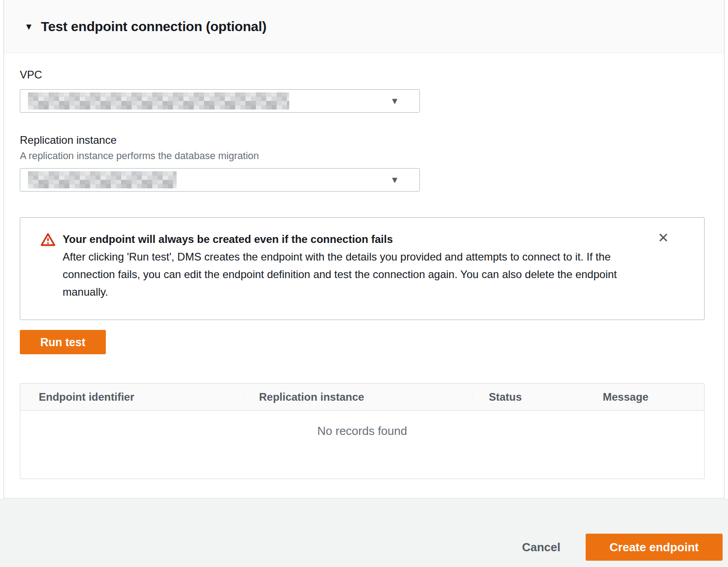 This screenshot has height=567, width=728. Describe the element at coordinates (220, 101) in the screenshot. I see `vpc-select: ▼` at that location.